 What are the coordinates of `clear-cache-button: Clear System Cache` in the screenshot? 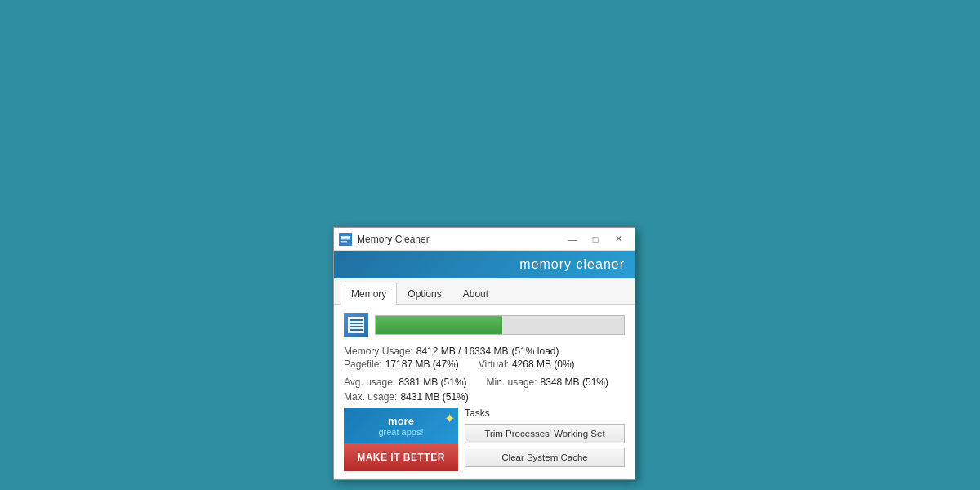 It's located at (545, 457).